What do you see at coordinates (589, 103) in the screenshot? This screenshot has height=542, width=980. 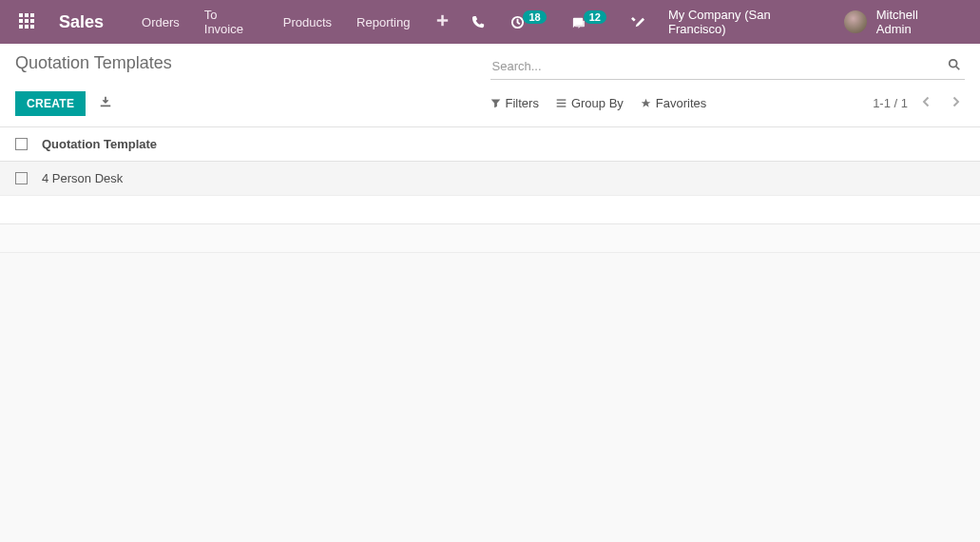 I see `groupby-button: Group By` at bounding box center [589, 103].